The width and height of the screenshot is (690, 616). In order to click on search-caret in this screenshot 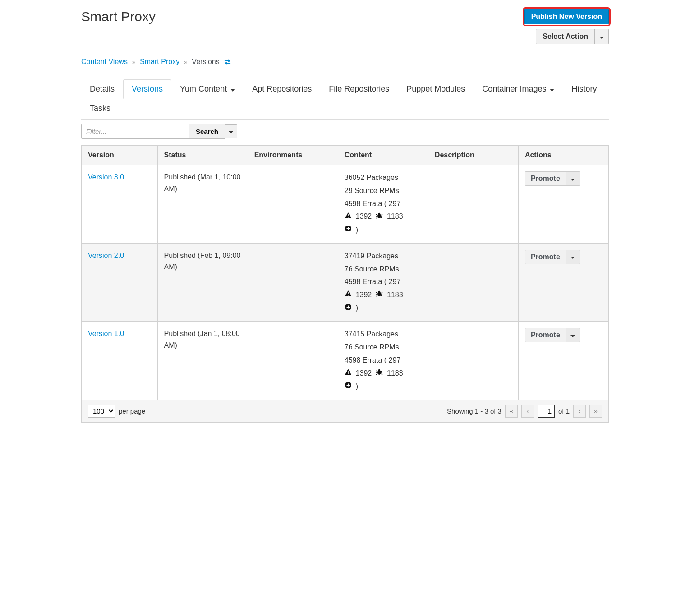, I will do `click(231, 132)`.